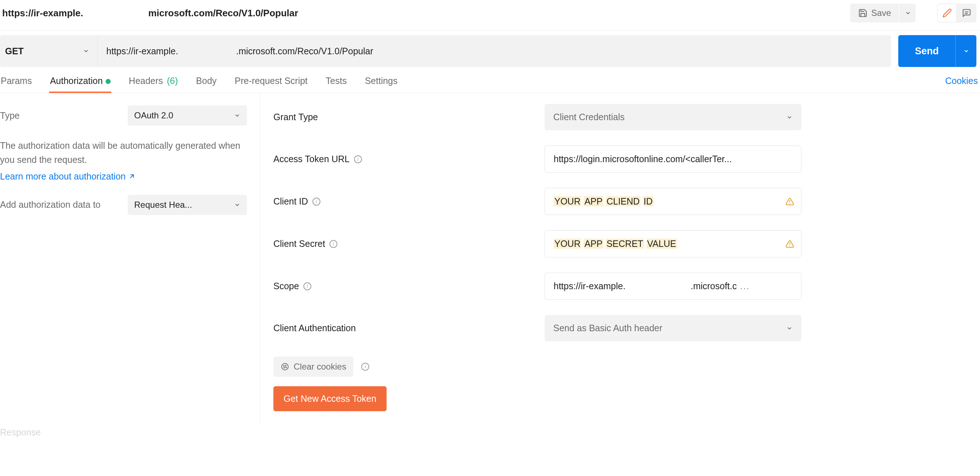 The height and width of the screenshot is (476, 980). Describe the element at coordinates (173, 81) in the screenshot. I see `headers-count: (6)` at that location.